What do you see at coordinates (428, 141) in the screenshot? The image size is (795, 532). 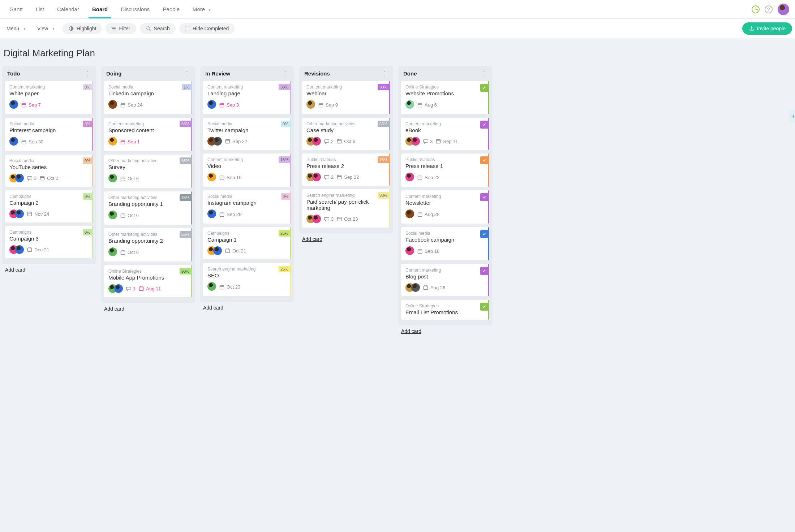 I see `comments-count: 3` at bounding box center [428, 141].